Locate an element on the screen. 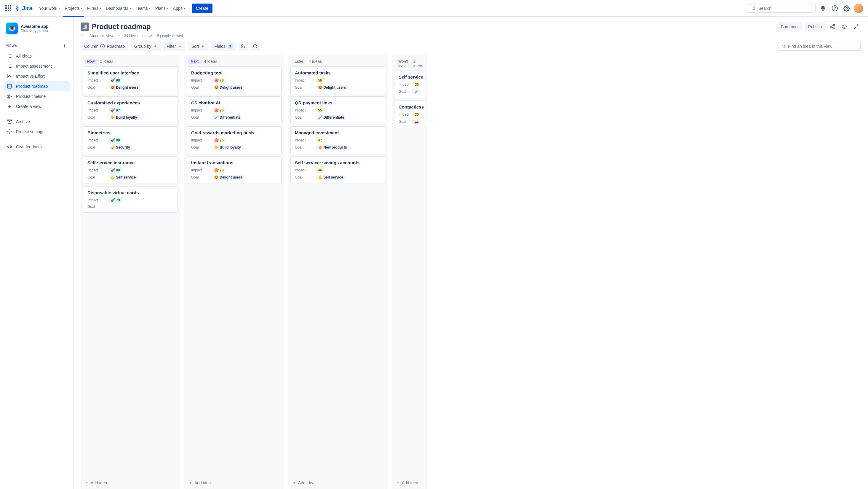  cloud-export-icon is located at coordinates (844, 27).